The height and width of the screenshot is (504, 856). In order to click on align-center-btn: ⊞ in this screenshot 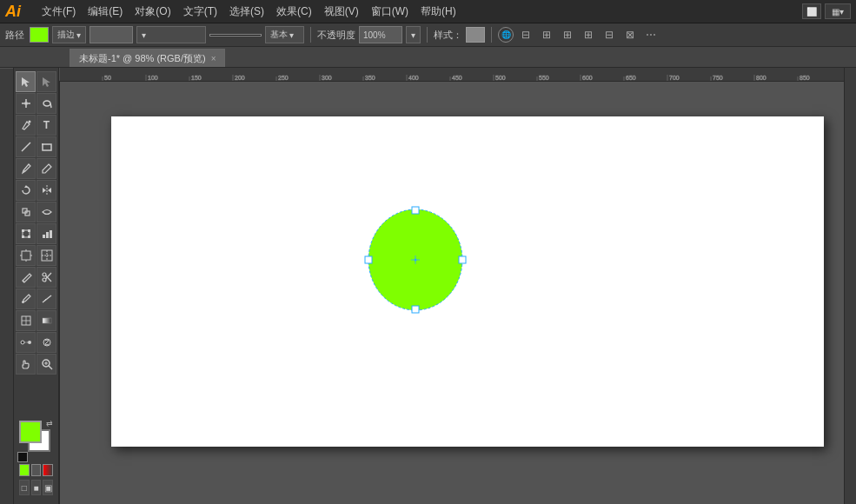, I will do `click(567, 35)`.